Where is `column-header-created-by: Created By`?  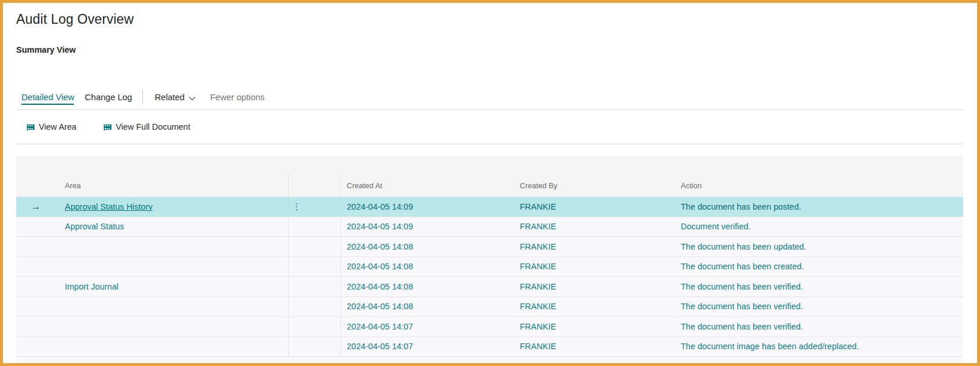 column-header-created-by: Created By is located at coordinates (594, 185).